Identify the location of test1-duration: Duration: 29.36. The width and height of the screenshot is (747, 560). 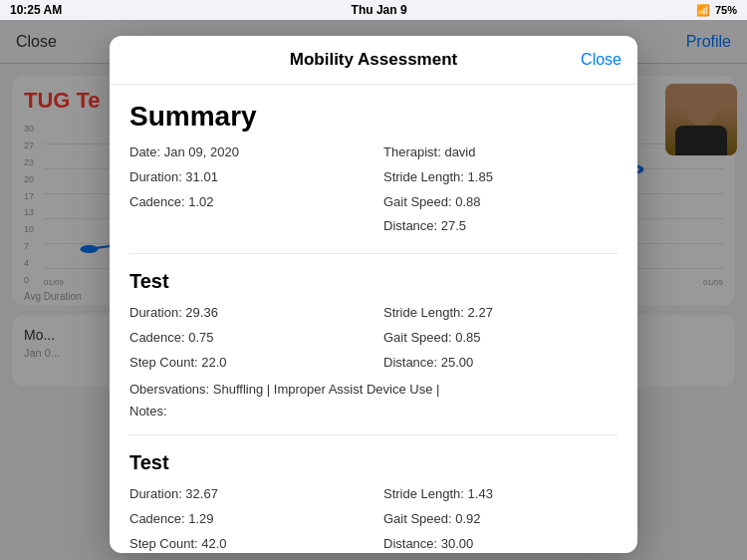
(247, 313).